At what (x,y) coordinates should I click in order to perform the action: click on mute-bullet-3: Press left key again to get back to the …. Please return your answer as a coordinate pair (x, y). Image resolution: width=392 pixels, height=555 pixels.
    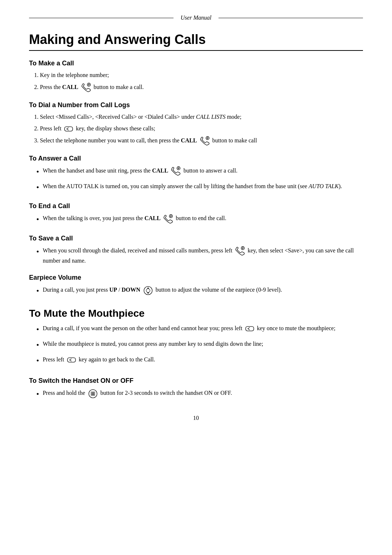
    Looking at the image, I should click on (200, 361).